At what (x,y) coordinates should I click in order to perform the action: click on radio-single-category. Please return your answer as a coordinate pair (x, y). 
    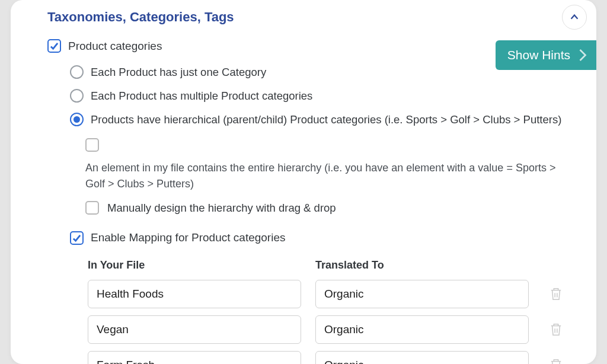
    Looking at the image, I should click on (77, 72).